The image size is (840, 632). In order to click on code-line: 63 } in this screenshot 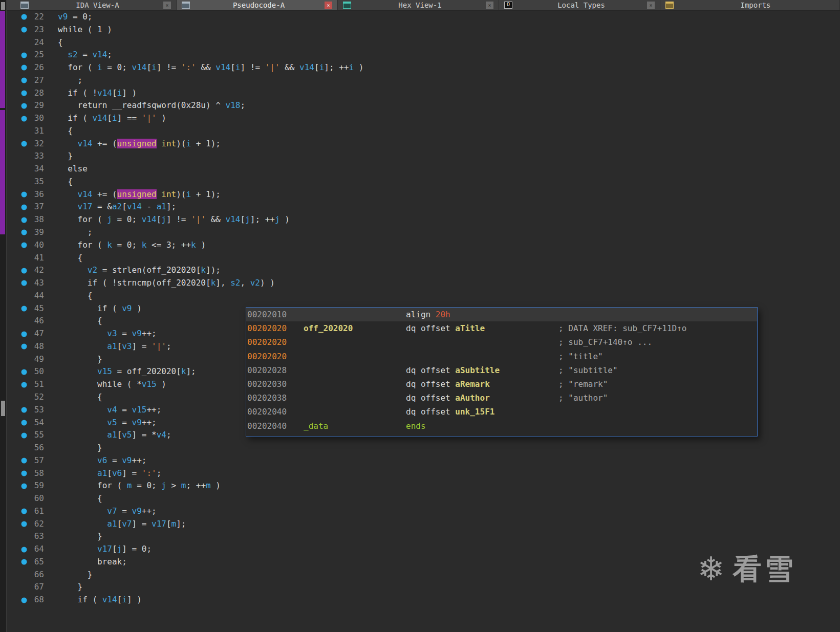, I will do `click(420, 536)`.